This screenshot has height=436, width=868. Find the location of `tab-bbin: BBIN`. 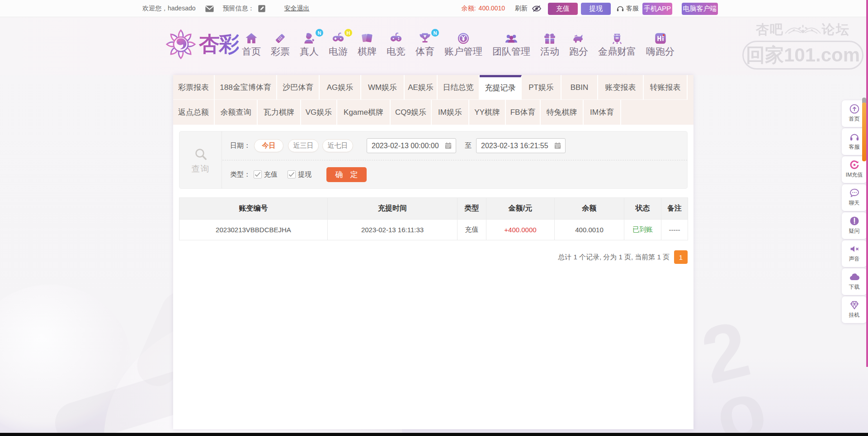

tab-bbin: BBIN is located at coordinates (580, 88).